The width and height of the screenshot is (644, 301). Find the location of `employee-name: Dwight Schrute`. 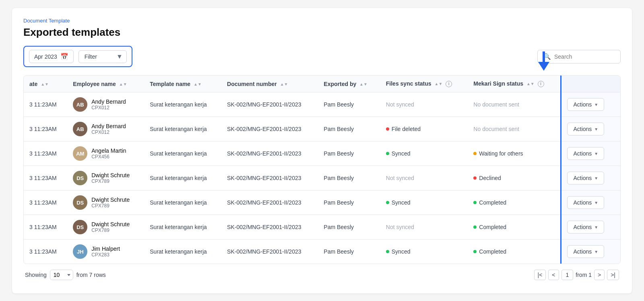

employee-name: Dwight Schrute is located at coordinates (110, 175).